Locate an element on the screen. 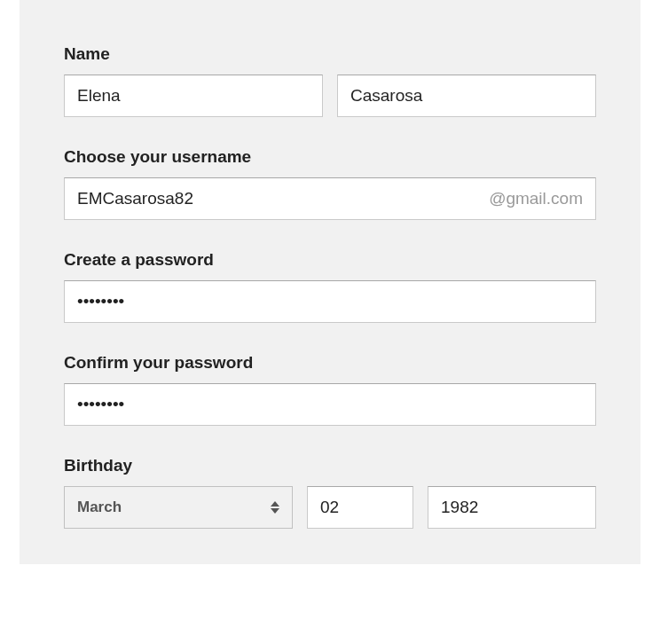 This screenshot has width=660, height=644. username-label: Choose your username is located at coordinates (330, 157).